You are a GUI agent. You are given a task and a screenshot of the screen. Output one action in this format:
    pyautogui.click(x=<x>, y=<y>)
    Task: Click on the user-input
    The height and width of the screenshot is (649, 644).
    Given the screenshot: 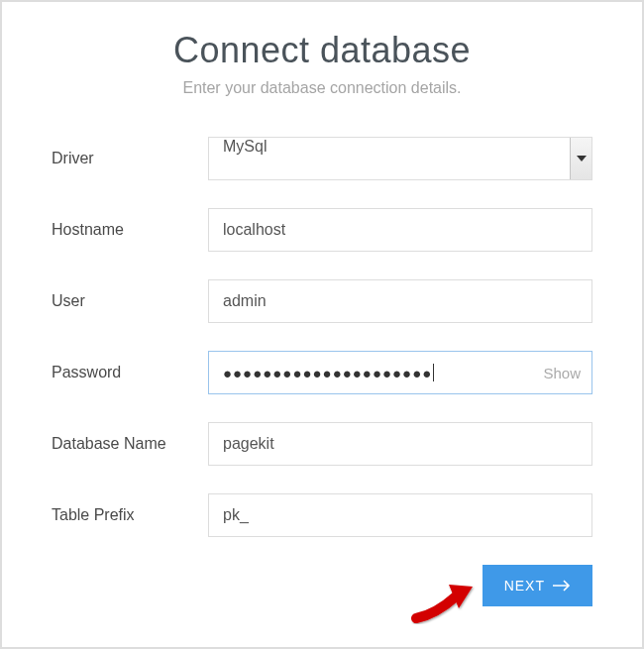 What is the action you would take?
    pyautogui.click(x=400, y=301)
    